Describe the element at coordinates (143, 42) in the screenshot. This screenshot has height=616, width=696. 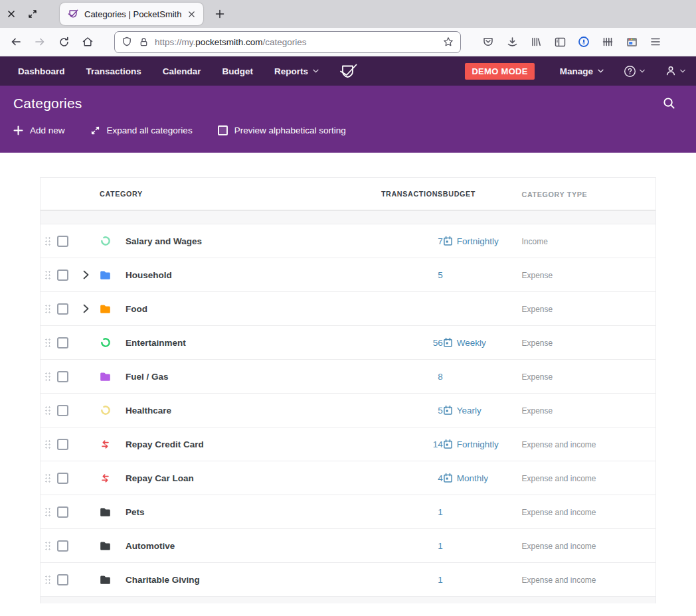
I see `lock-icon` at that location.